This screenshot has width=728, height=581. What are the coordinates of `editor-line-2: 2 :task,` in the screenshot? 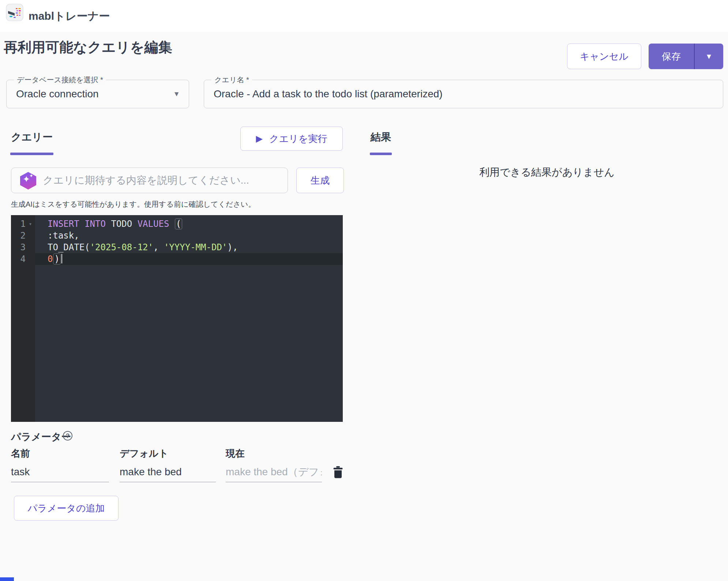 It's located at (177, 236).